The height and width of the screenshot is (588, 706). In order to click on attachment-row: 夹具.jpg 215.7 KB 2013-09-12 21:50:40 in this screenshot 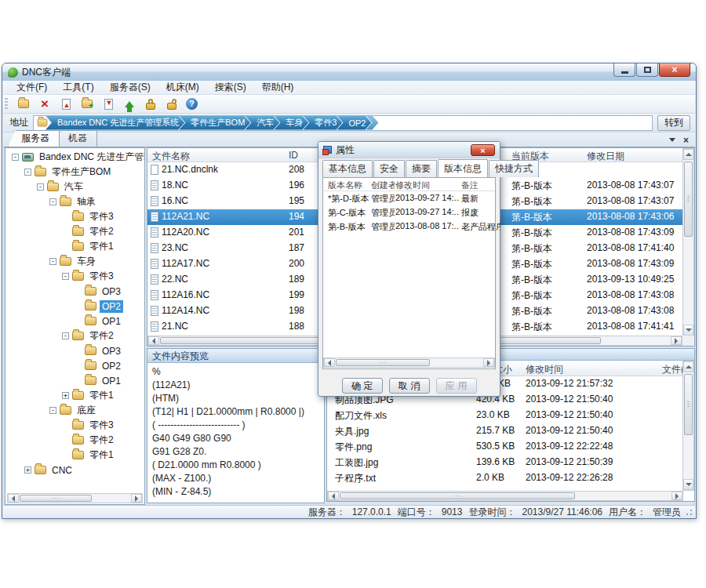, I will do `click(505, 431)`.